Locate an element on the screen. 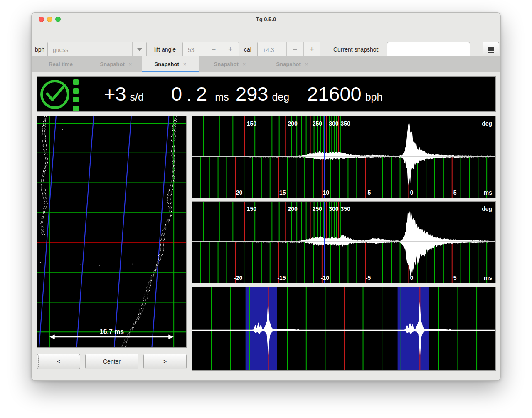 This screenshot has width=532, height=418. clock-check-icon is located at coordinates (60, 94).